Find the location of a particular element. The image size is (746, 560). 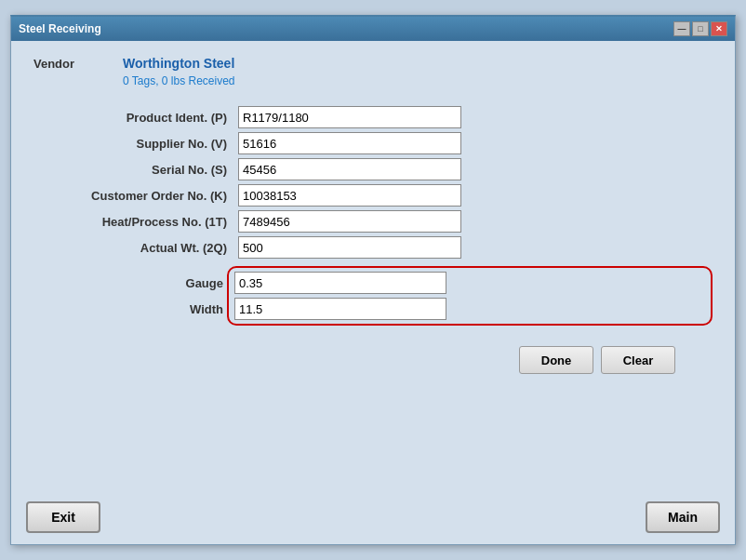

close-button: ✕ is located at coordinates (719, 29).